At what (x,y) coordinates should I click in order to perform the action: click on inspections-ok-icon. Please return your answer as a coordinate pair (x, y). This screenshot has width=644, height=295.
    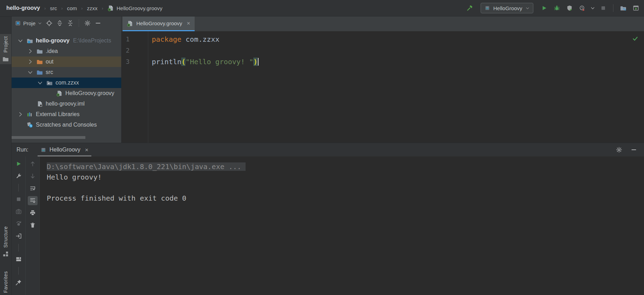
    Looking at the image, I should click on (635, 39).